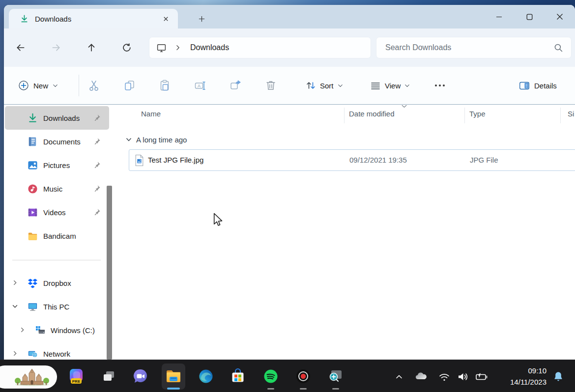  Describe the element at coordinates (129, 85) in the screenshot. I see `copy-button` at that location.